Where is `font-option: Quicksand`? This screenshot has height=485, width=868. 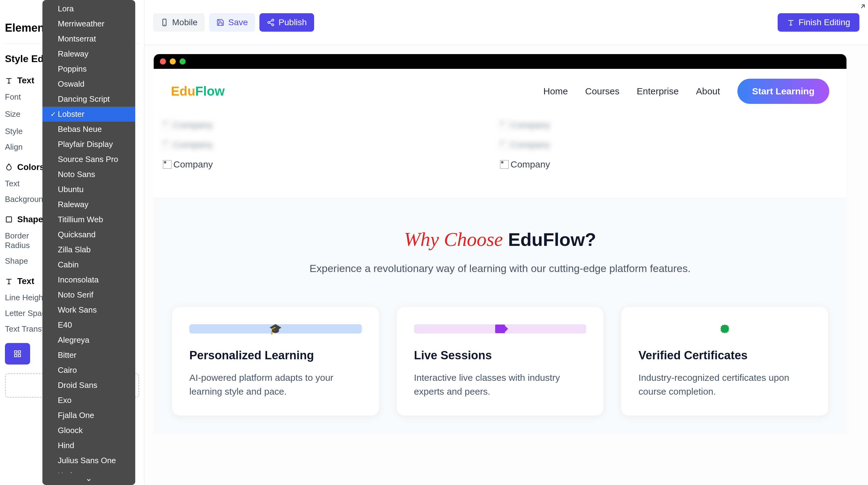
font-option: Quicksand is located at coordinates (89, 235).